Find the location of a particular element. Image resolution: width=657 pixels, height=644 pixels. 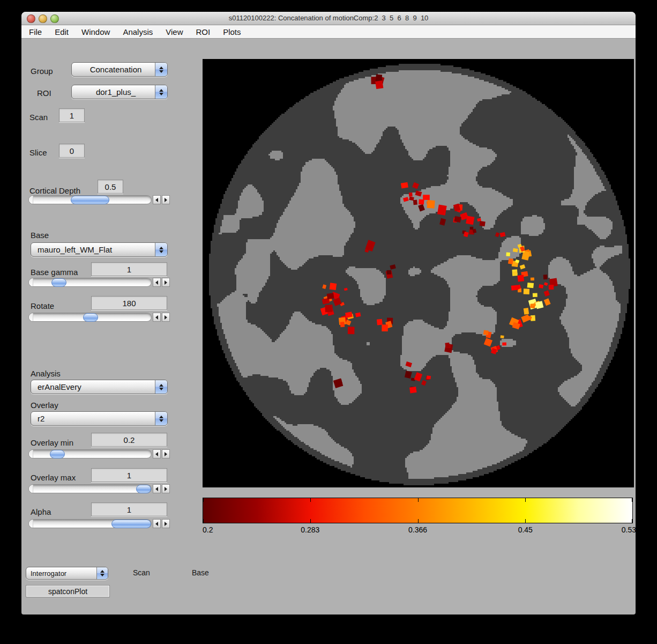

menu-analysis: Analysis is located at coordinates (138, 32).